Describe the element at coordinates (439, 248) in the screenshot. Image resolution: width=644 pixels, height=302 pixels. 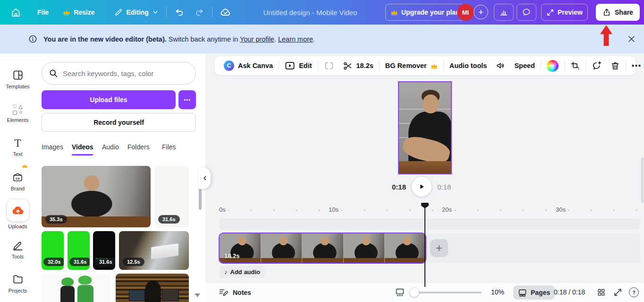
I see `add-clip-button` at that location.